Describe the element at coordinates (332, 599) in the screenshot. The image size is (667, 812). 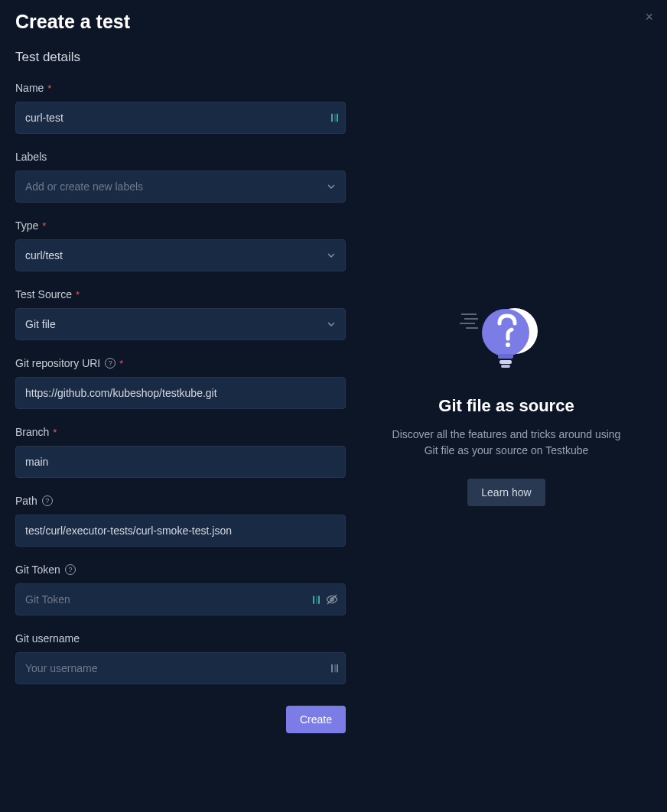
I see `eye-off-icon` at that location.